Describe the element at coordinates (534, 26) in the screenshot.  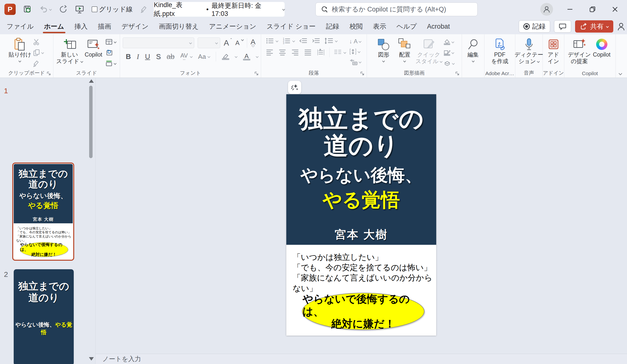
I see `record-button: 記録` at that location.